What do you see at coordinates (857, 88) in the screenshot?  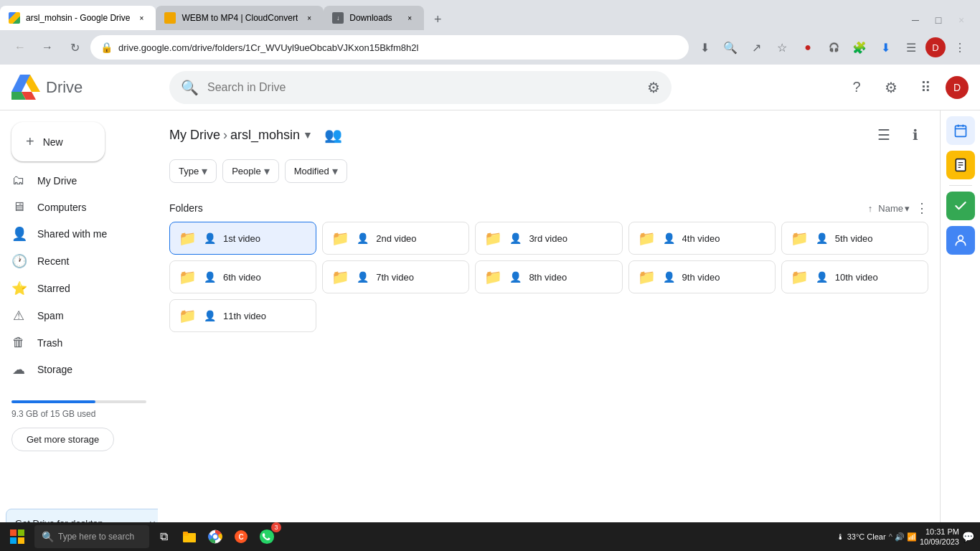 I see `help-icon: ?` at bounding box center [857, 88].